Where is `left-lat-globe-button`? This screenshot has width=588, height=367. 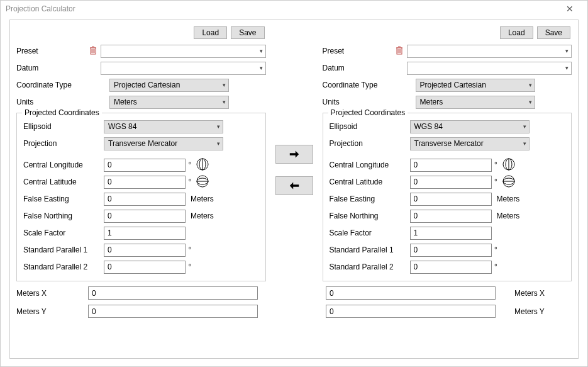 left-lat-globe-button is located at coordinates (202, 183).